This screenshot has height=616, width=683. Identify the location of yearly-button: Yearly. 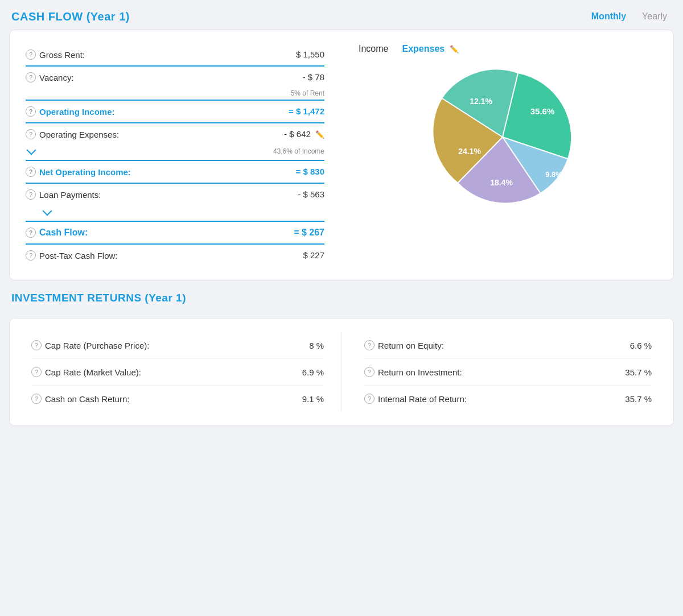
(655, 16).